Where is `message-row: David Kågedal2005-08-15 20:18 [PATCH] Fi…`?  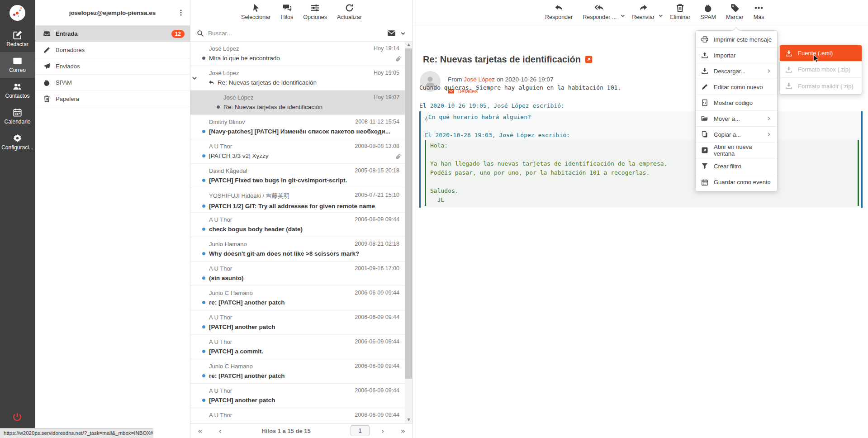 message-row: David Kågedal2005-08-15 20:18 [PATCH] Fi… is located at coordinates (298, 176).